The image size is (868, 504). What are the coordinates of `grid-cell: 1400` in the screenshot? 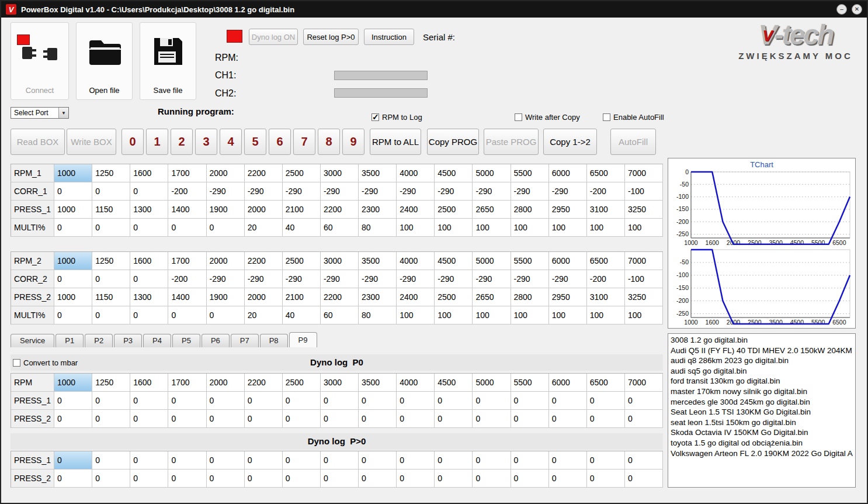 It's located at (187, 209).